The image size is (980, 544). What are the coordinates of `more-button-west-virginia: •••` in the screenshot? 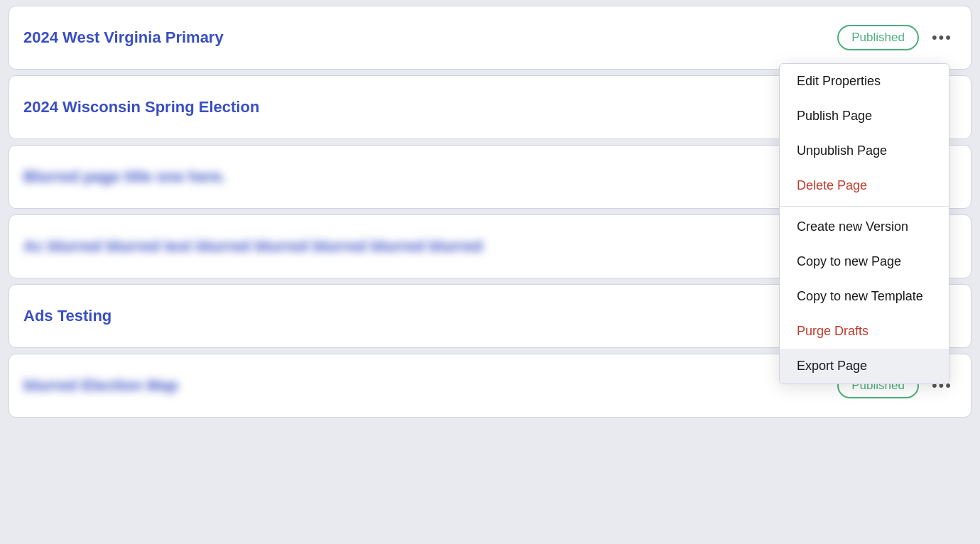 It's located at (942, 38).